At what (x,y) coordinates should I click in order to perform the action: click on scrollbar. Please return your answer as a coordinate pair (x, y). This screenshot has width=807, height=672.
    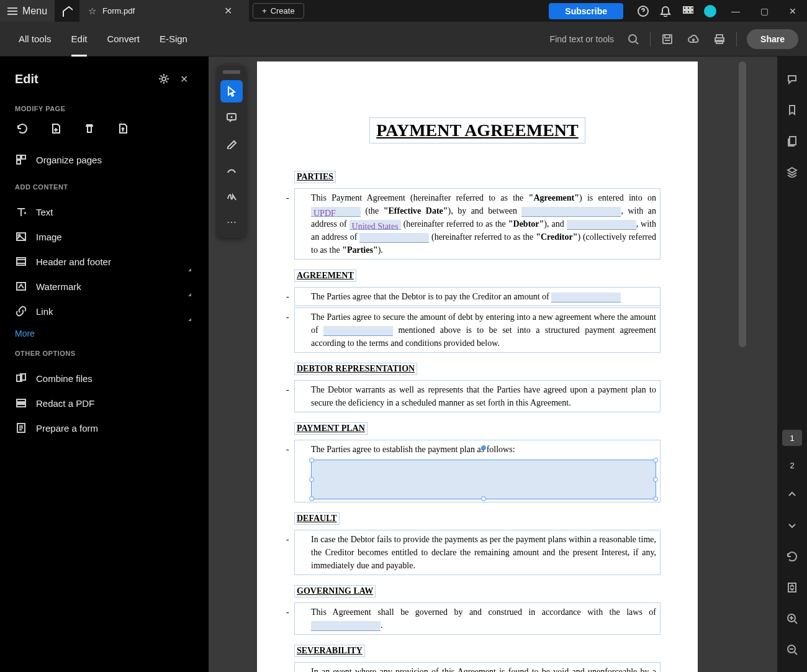
    Looking at the image, I should click on (742, 204).